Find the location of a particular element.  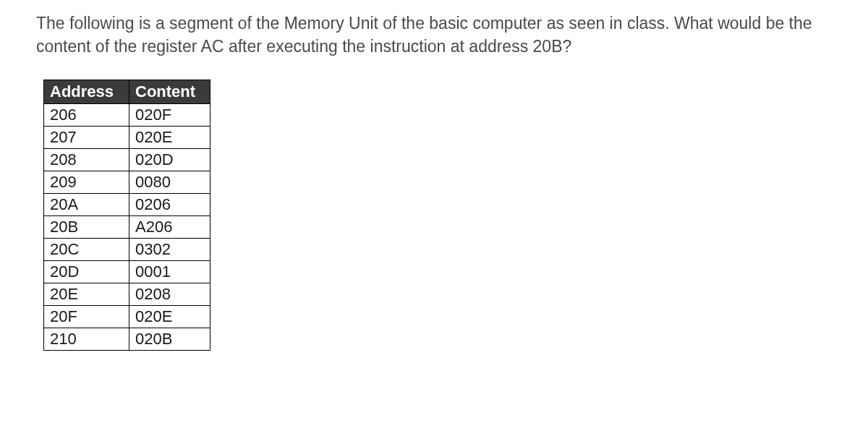

table-row: 20D 0001 is located at coordinates (127, 272).